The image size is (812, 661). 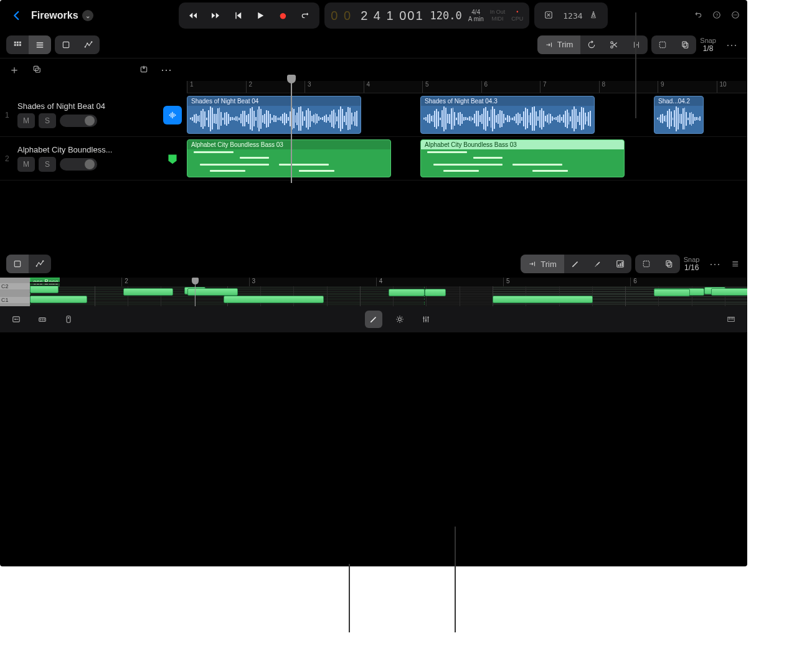 I want to click on count-in-button: 1234, so click(x=571, y=16).